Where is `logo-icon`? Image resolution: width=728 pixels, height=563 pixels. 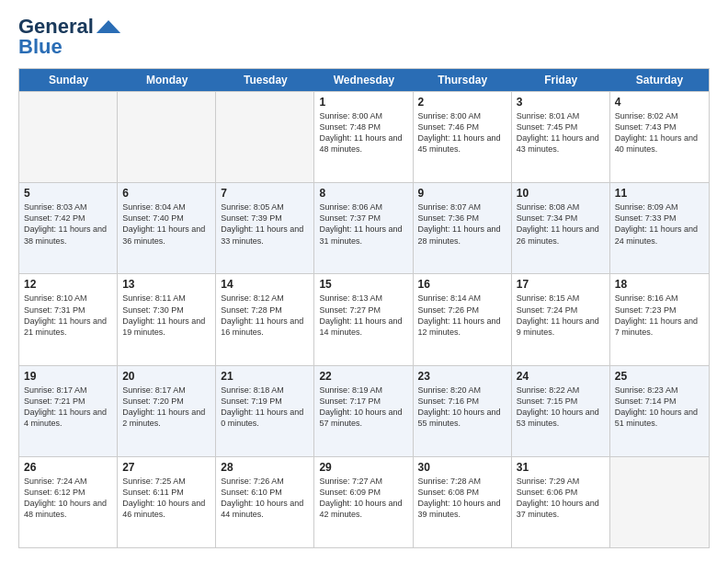 logo-icon is located at coordinates (108, 27).